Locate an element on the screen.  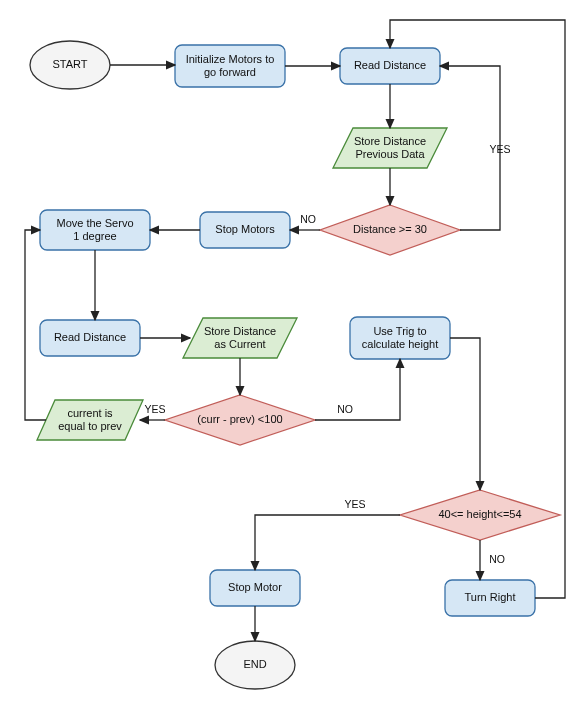
turn-right-label: Turn Right is located at coordinates (490, 597).